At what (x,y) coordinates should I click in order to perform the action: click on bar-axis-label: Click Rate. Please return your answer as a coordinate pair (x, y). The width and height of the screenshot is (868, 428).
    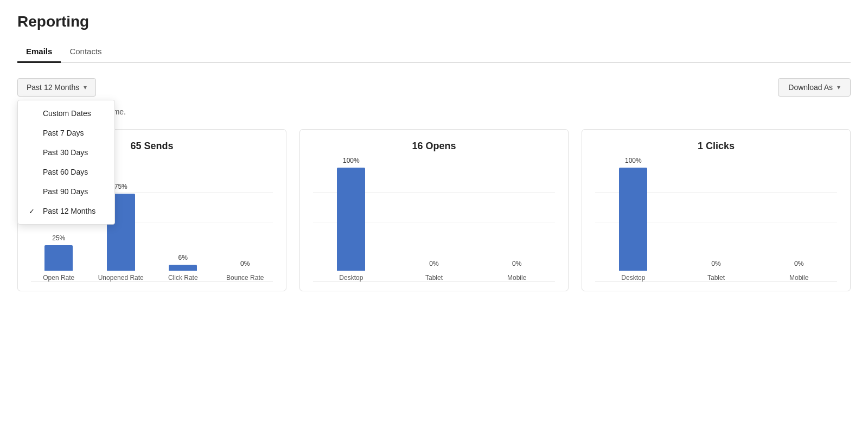
    Looking at the image, I should click on (183, 278).